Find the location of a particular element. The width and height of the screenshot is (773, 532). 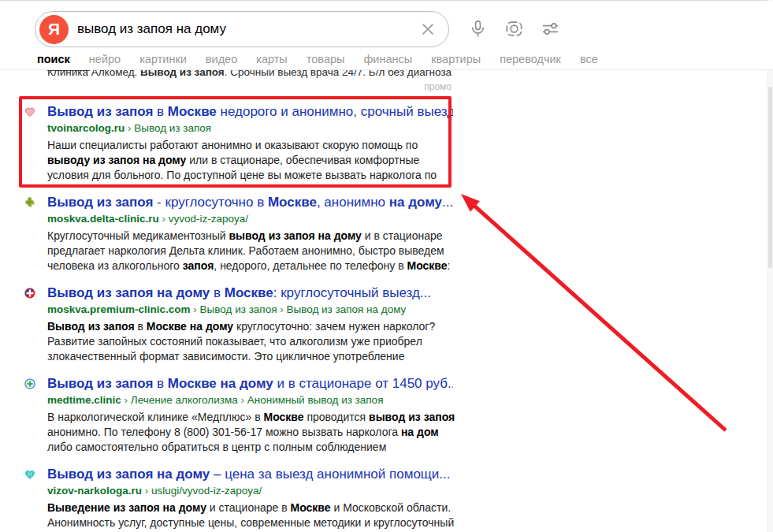

search-vertical-tabs: поискнейрокартинкивидеокартытоварыфинанс… is located at coordinates (318, 59).